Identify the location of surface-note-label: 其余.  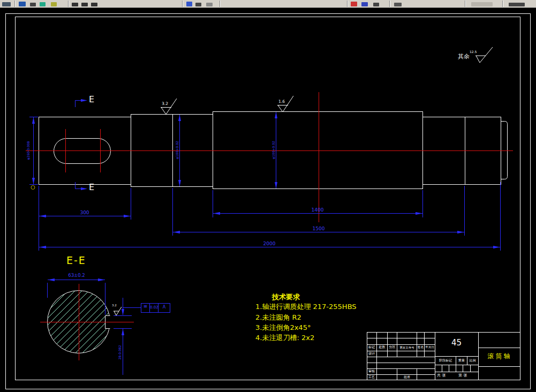
(464, 57).